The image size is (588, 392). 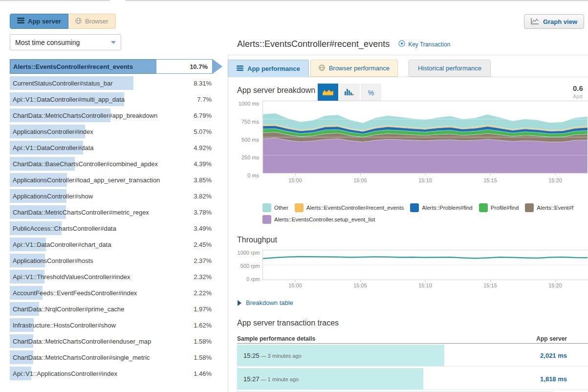 I want to click on legend-item: Alerts::EventsController#recent_events, so click(x=349, y=208).